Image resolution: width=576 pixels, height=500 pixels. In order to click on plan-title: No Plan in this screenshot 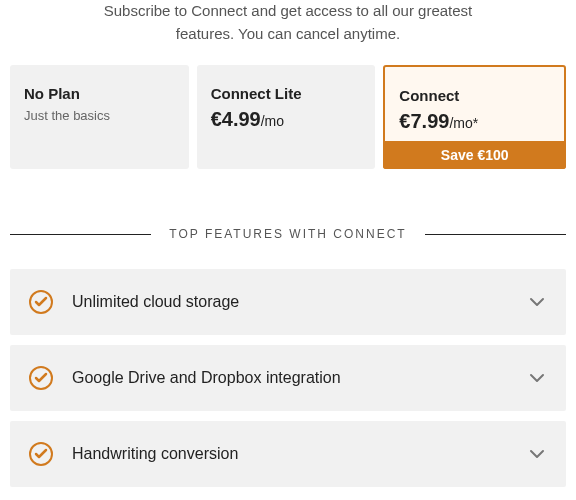, I will do `click(100, 94)`.